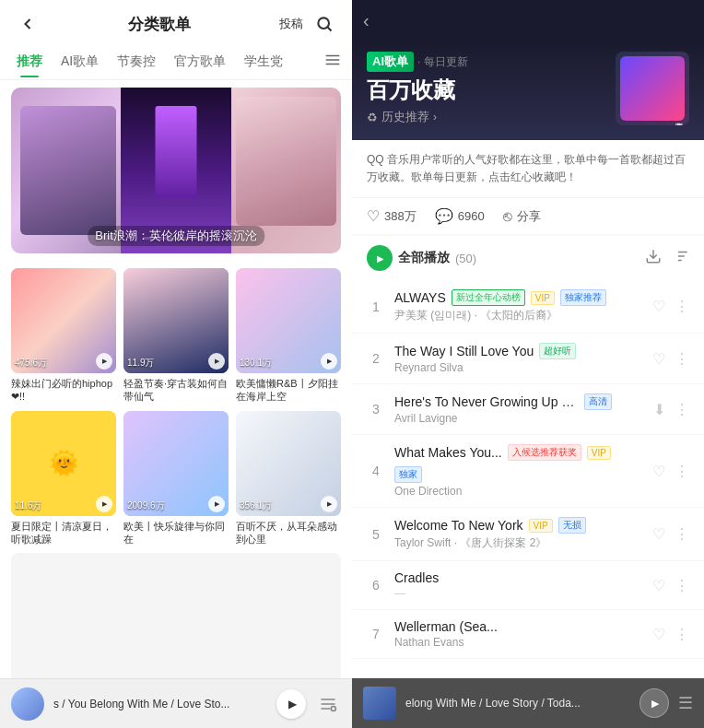 The image size is (704, 728). What do you see at coordinates (528, 472) in the screenshot?
I see `table-row: 4 What Makes You... 入候选推荐获奖 VIP 独家 One D…` at bounding box center [528, 472].